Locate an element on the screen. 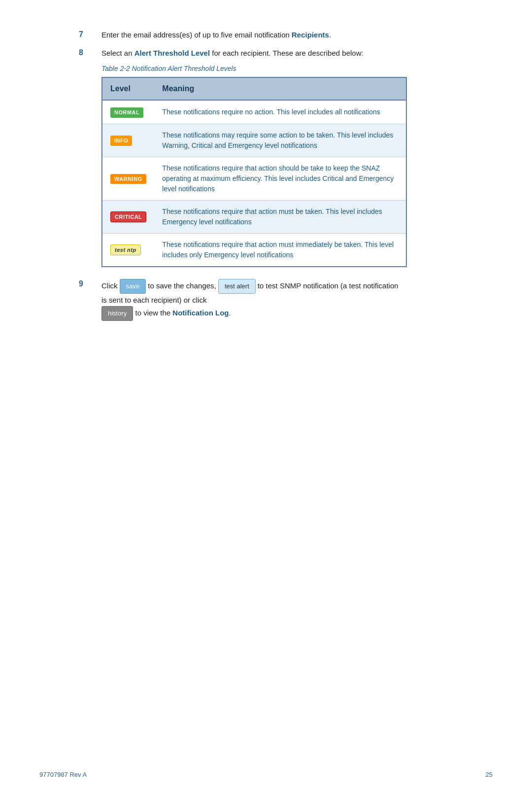  step9-notification-log: Notification Log is located at coordinates (200, 312).